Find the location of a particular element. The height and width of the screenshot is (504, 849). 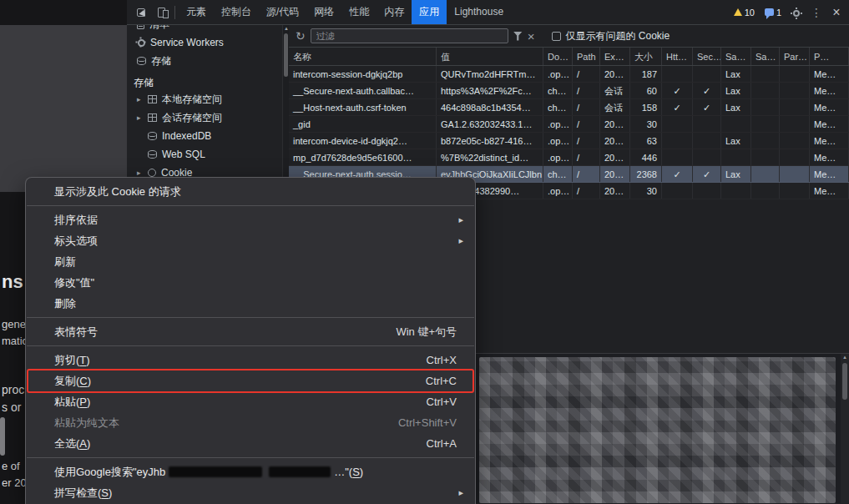

cookie-row: __Secure-next-auth.callbac…https%3A%2F%2… is located at coordinates (569, 91).